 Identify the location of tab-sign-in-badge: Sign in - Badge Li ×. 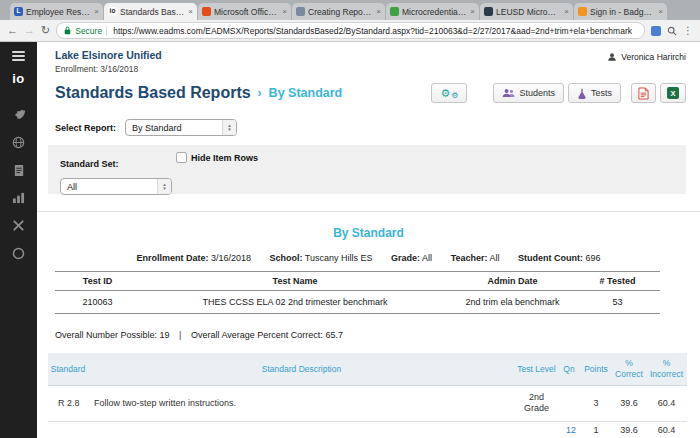
(620, 12).